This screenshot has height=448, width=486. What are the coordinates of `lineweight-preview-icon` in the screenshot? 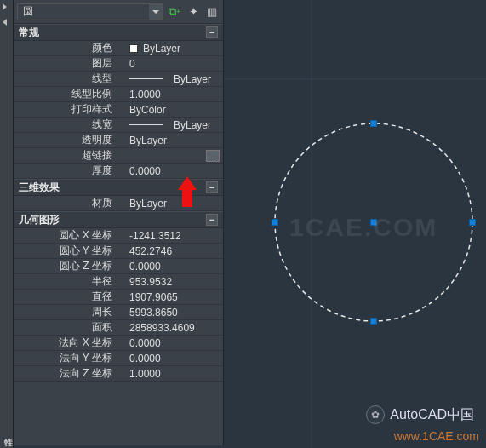 It's located at (146, 124).